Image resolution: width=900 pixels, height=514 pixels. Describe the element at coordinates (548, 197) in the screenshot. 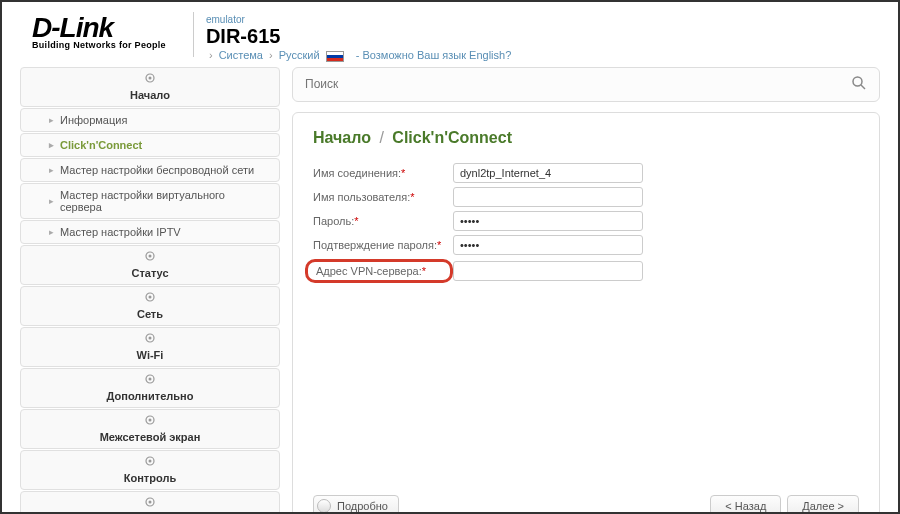

I see `username-input` at that location.